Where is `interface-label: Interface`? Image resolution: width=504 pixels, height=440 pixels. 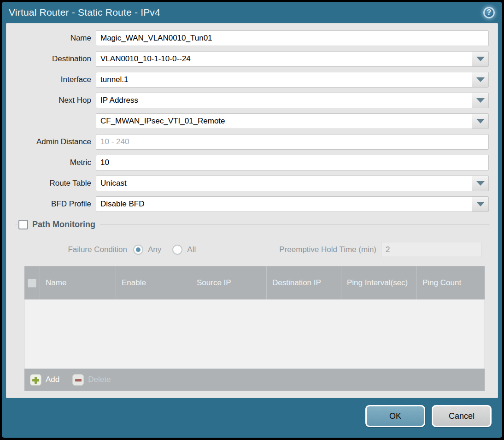 interface-label: Interface is located at coordinates (51, 80).